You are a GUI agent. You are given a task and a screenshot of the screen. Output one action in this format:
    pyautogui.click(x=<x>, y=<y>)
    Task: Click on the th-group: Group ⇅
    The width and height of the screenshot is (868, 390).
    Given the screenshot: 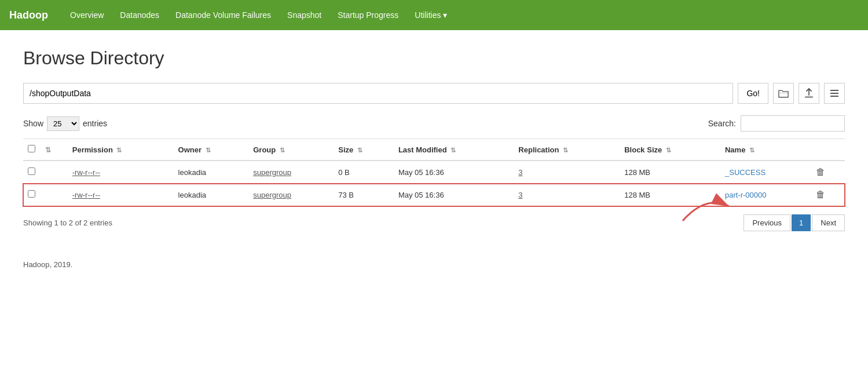 What is the action you would take?
    pyautogui.click(x=291, y=150)
    